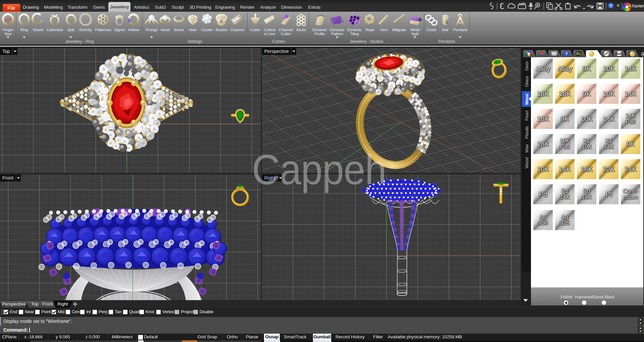 Image resolution: width=644 pixels, height=342 pixels. Describe the element at coordinates (8, 19) in the screenshot. I see `svg-text: SIZE` at that location.